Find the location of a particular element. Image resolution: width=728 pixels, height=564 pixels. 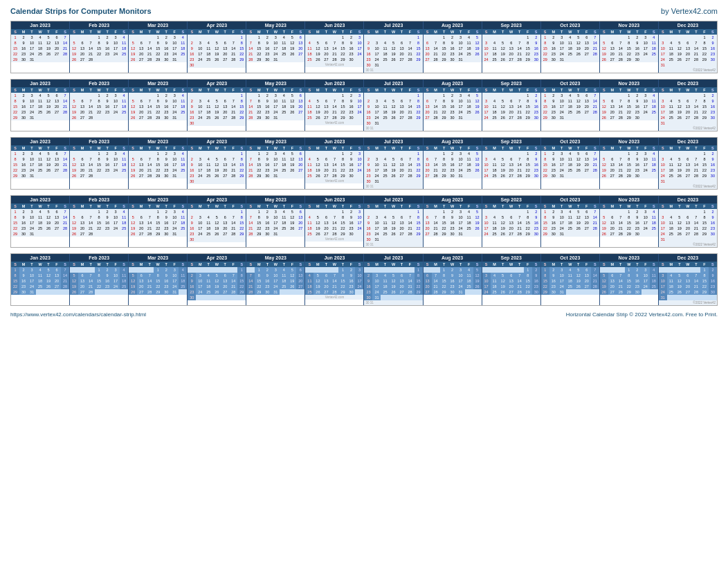

day-cell: 3 is located at coordinates (32, 212).